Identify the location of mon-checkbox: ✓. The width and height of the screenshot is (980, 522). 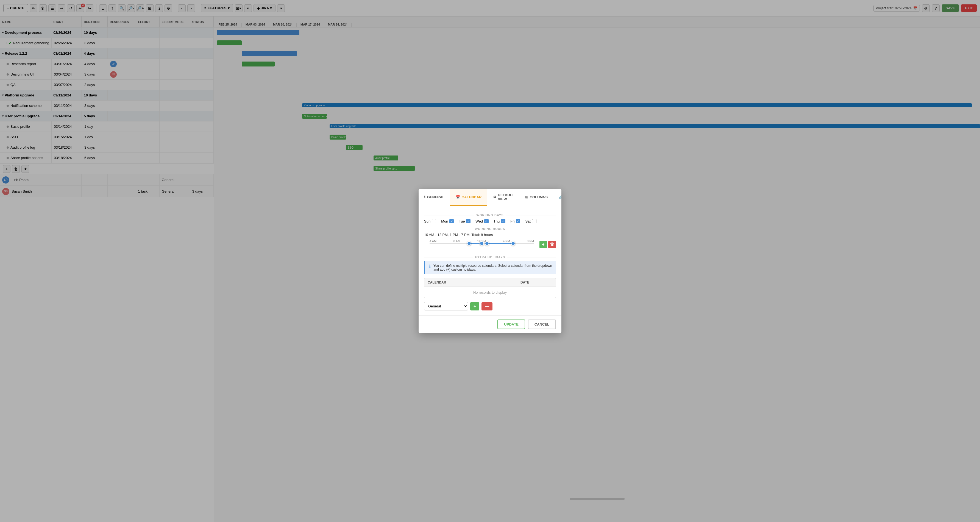
(452, 221).